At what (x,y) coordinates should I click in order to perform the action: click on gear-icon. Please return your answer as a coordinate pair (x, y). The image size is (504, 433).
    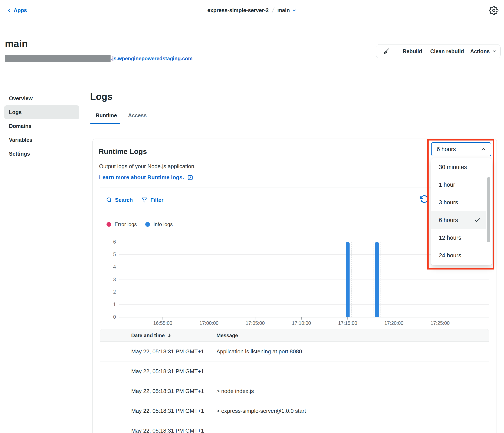
    Looking at the image, I should click on (494, 10).